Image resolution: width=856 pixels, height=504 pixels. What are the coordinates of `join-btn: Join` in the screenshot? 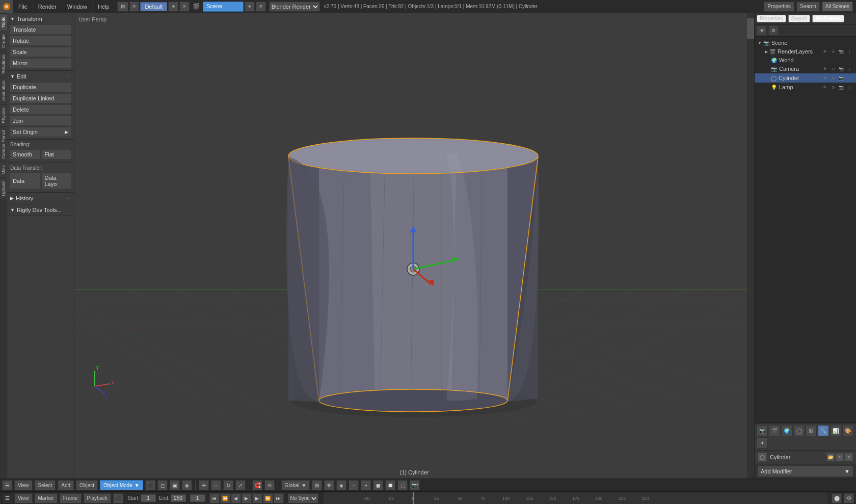 It's located at (41, 121).